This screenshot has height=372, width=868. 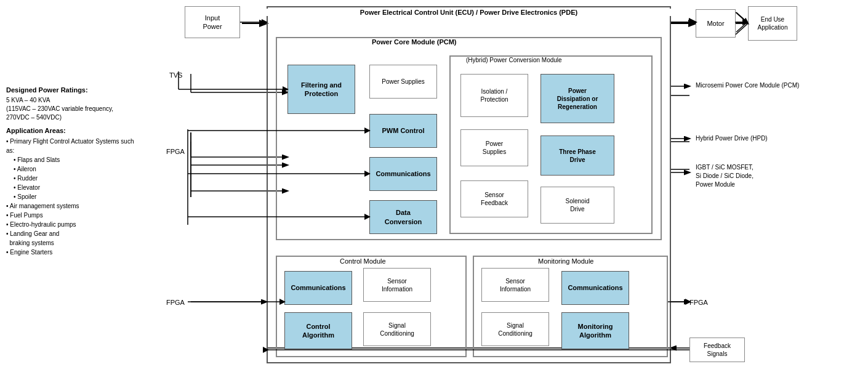 I want to click on ecu-title: Power Electrical Control Unit (ECU) / Po…, so click(x=469, y=12).